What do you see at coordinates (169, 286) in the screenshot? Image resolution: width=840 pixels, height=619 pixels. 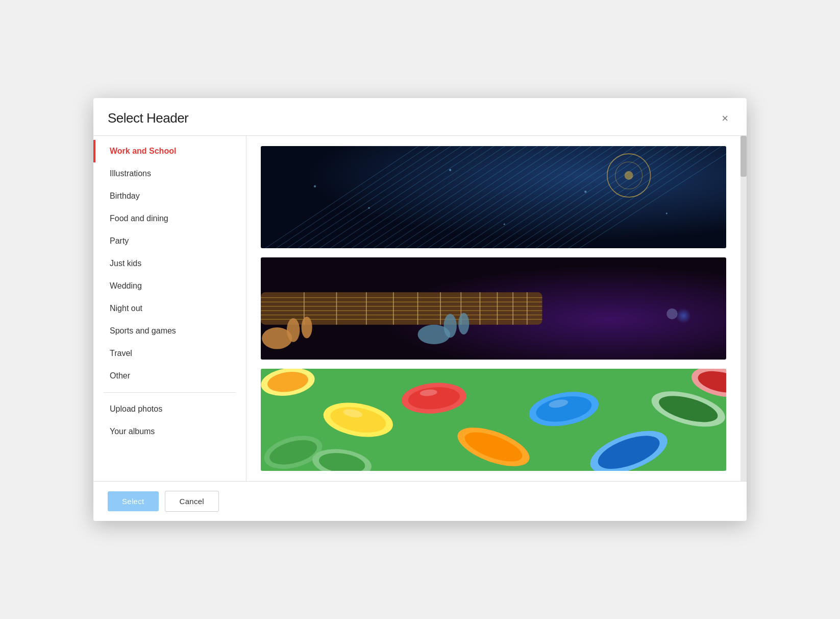 I see `sidebar-item-wedding: Wedding` at bounding box center [169, 286].